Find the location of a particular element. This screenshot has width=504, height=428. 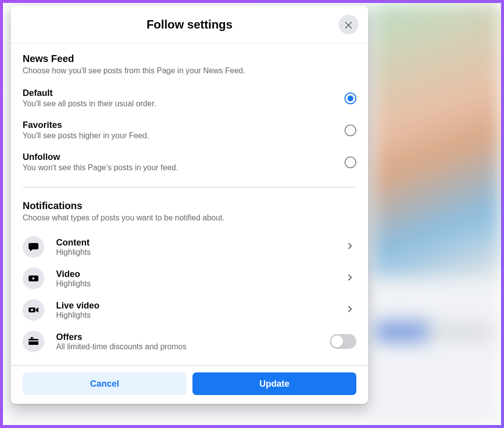

following-button: Following is located at coordinates (462, 332).